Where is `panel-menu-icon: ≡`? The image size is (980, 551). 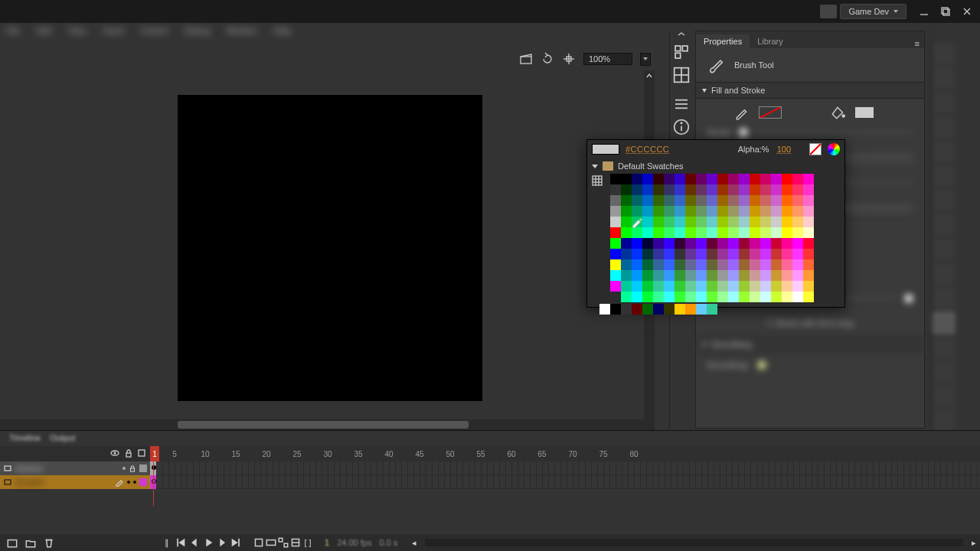 panel-menu-icon: ≡ is located at coordinates (917, 44).